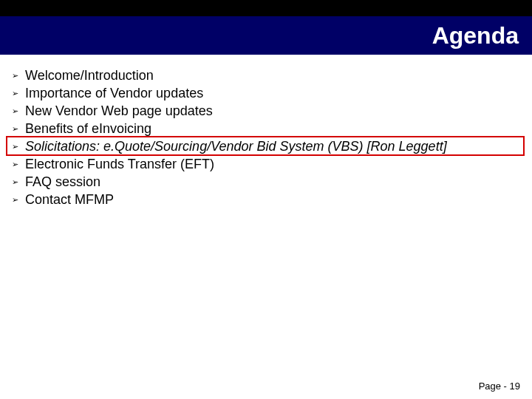  I want to click on top-black-strip, so click(266, 8).